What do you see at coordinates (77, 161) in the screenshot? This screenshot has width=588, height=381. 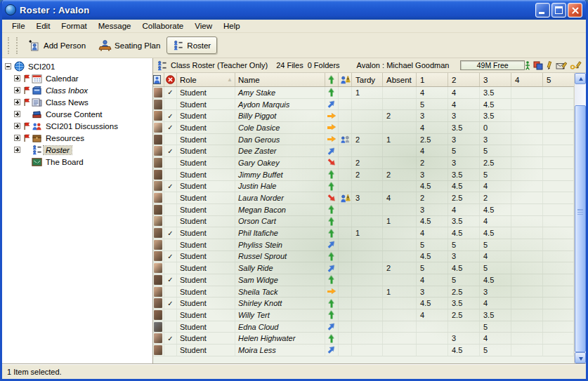 I see `tree-item-the-board: The Board` at bounding box center [77, 161].